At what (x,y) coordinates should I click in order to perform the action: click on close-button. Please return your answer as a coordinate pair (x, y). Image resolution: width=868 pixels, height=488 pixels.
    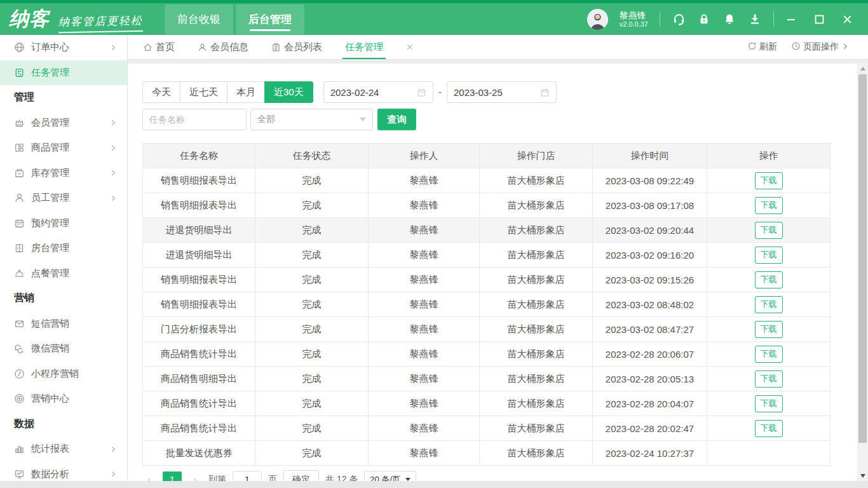
    Looking at the image, I should click on (847, 19).